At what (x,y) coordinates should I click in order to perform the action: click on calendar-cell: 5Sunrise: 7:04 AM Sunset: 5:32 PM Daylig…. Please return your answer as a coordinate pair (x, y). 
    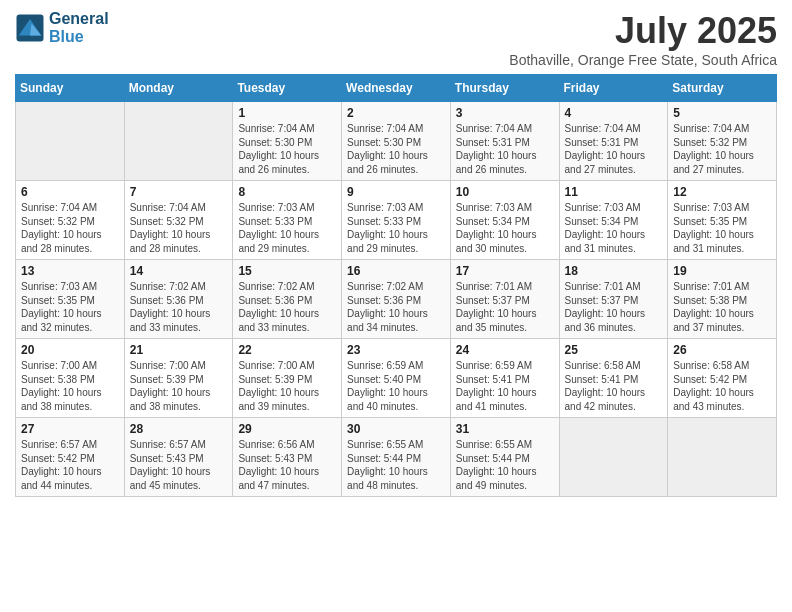
    Looking at the image, I should click on (722, 142).